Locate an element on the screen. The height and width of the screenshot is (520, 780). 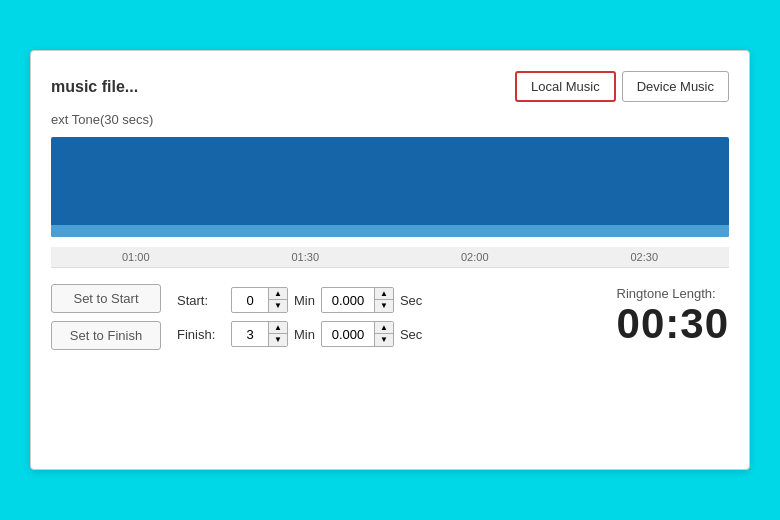
tone-label: ext Tone(30 secs) is located at coordinates (390, 120).